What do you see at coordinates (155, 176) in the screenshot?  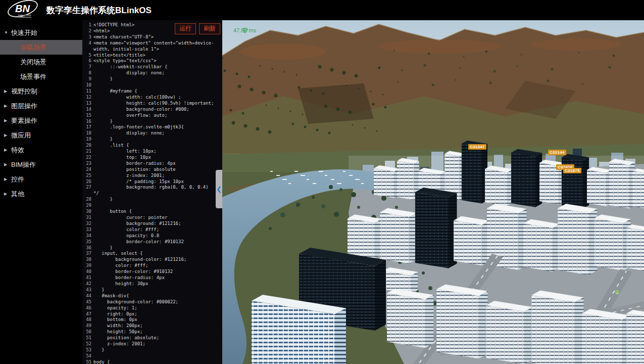 I see `code-text: z-index: 2001;` at bounding box center [155, 176].